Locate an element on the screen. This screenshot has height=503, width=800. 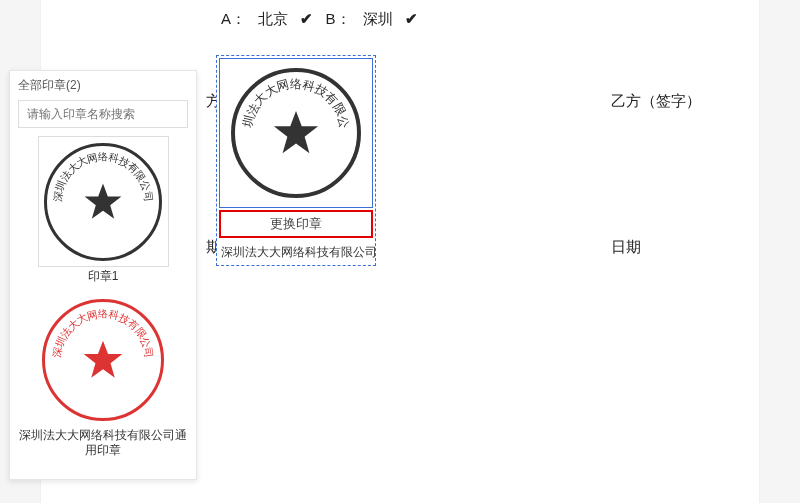
placed-seal-widget: 深圳法大大网络科技有限公司 更换印章 深圳法大大网络科技有限公司 is located at coordinates (296, 160).